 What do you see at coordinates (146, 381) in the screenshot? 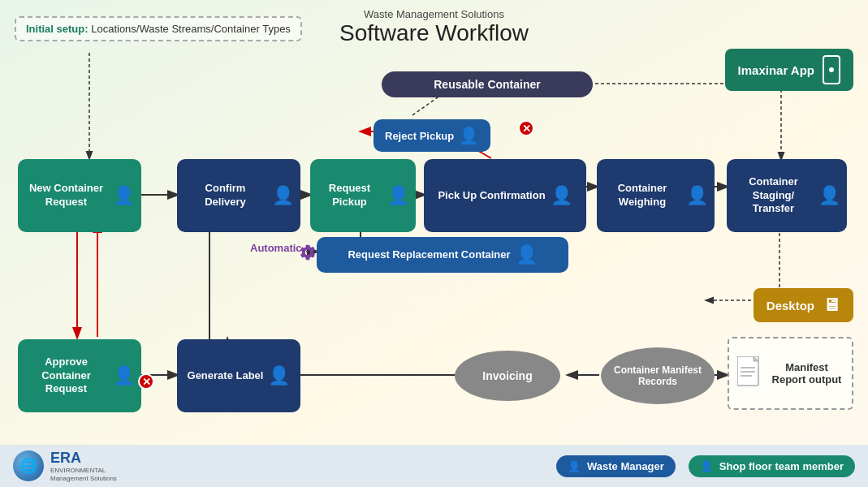
I see `approve-x-badge: ✕` at bounding box center [146, 381].